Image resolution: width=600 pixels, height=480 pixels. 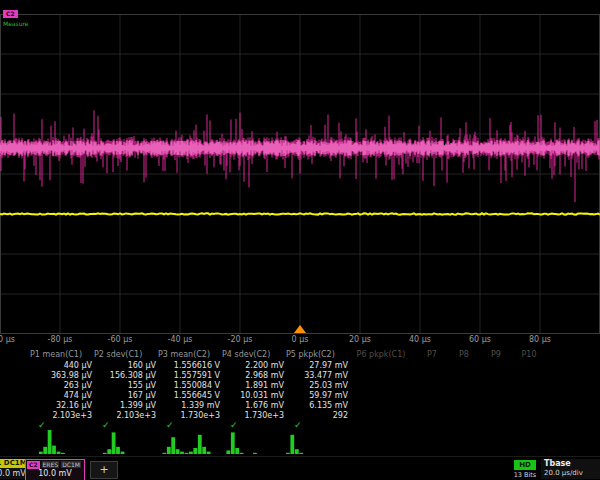 I want to click on measurement-value: 2.968 mV, so click(x=253, y=376).